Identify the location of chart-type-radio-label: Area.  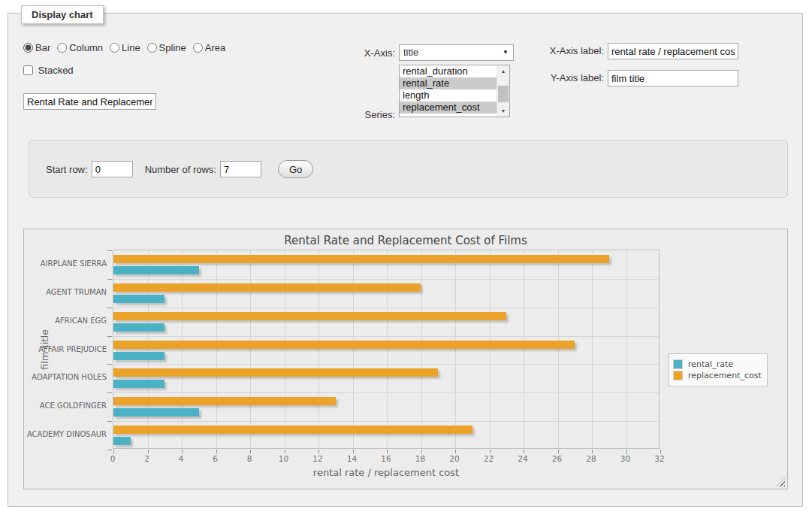
(215, 48).